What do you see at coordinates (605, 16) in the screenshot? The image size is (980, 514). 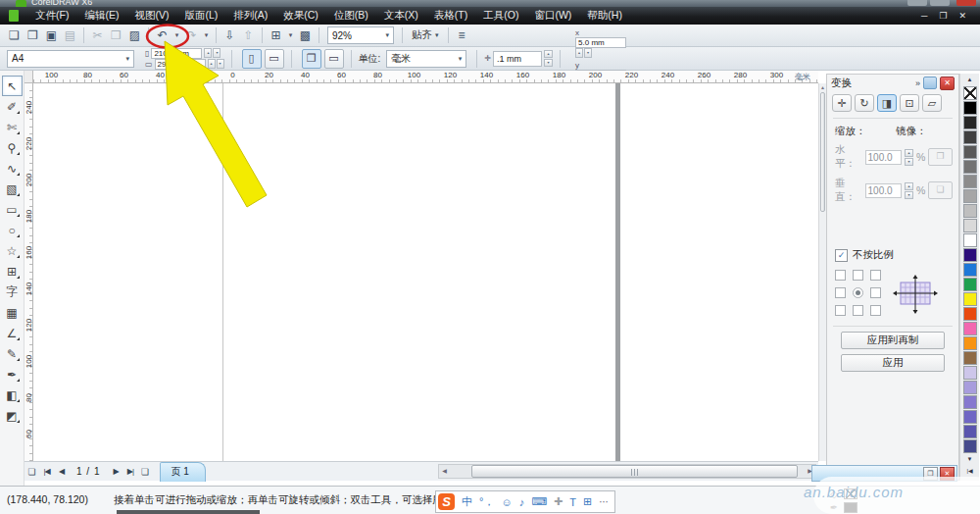 I see `menu-help: 帮助(H)` at bounding box center [605, 16].